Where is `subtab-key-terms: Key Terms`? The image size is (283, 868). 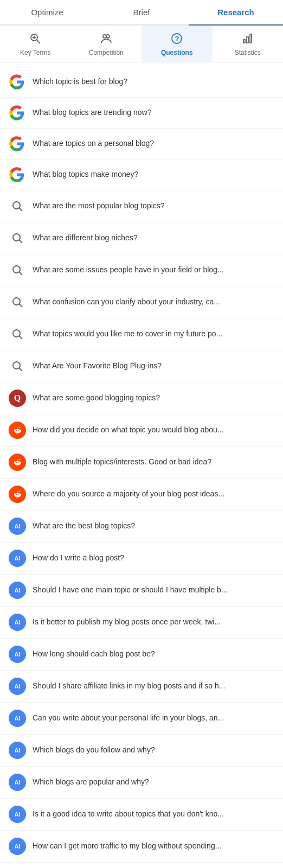 subtab-key-terms: Key Terms is located at coordinates (36, 43).